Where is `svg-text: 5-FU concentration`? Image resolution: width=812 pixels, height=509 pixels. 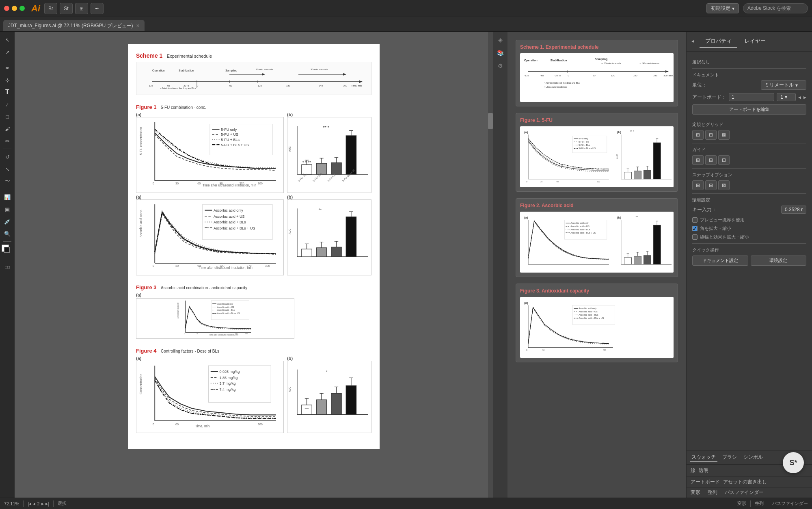 svg-text: 5-FU concentration is located at coordinates (141, 141).